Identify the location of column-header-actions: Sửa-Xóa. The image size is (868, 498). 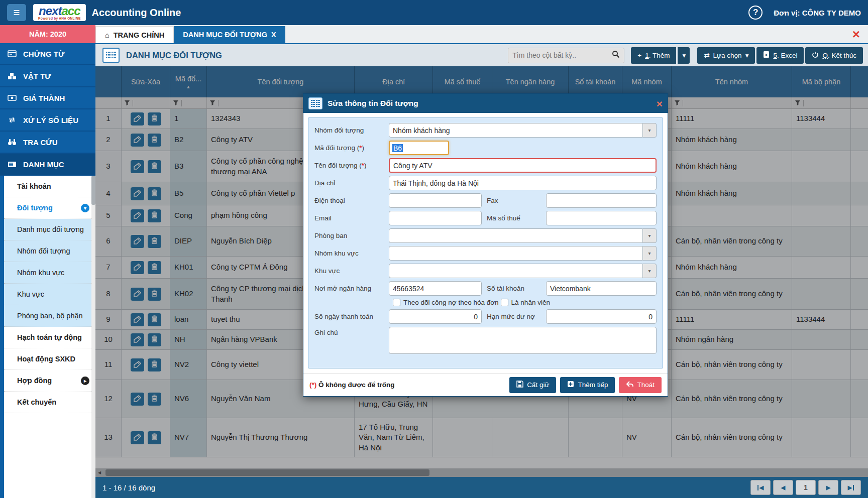
(146, 82).